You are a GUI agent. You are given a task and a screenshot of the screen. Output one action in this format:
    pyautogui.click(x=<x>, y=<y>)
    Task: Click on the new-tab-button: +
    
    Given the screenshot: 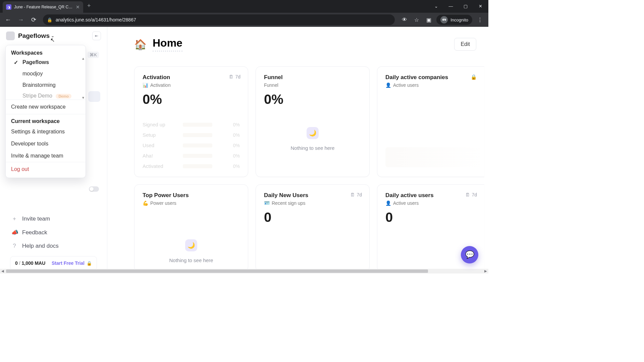 What is the action you would take?
    pyautogui.click(x=89, y=6)
    